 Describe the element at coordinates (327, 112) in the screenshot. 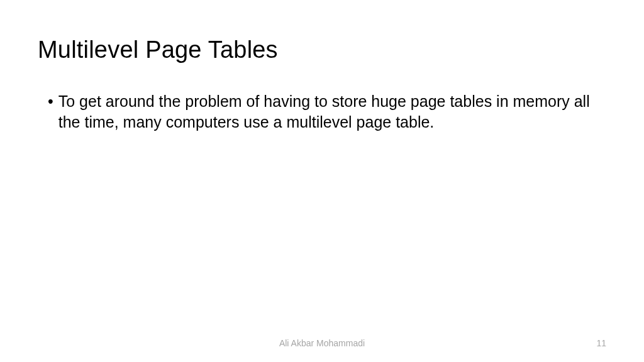

I see `bullet-item: • To get around the problem of having to…` at that location.